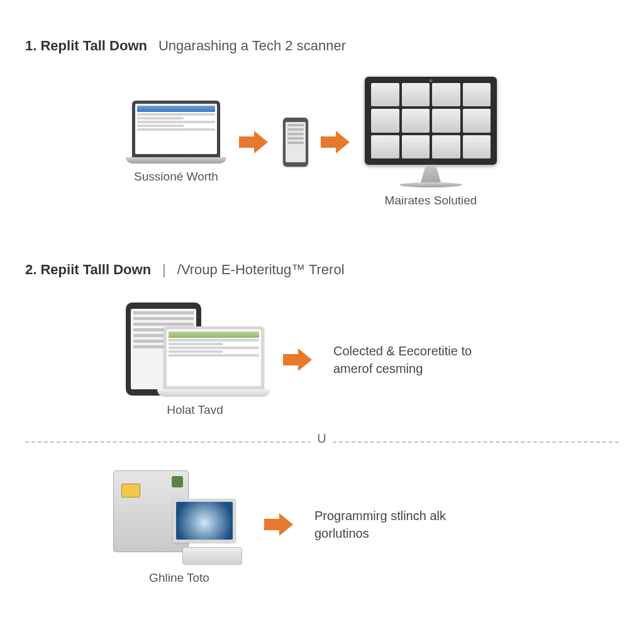  What do you see at coordinates (261, 270) in the screenshot?
I see `section-2-subtitle: /Vroup E-Hoteritug™ Trerol` at bounding box center [261, 270].